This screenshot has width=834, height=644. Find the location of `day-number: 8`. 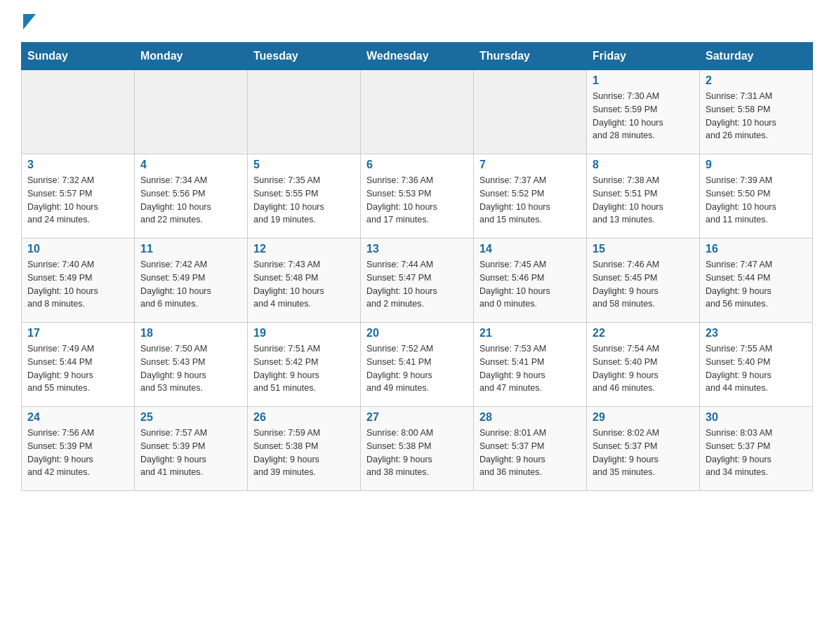

day-number: 8 is located at coordinates (643, 165).